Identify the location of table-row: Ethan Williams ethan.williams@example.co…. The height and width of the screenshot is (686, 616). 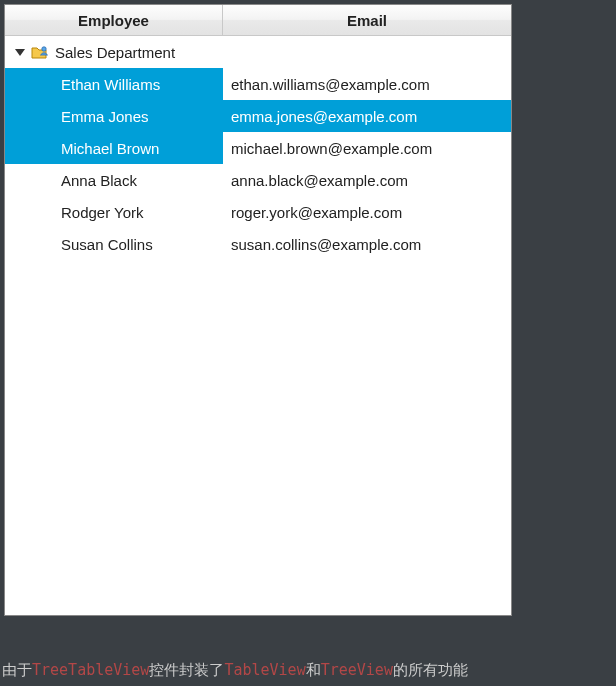
(258, 84).